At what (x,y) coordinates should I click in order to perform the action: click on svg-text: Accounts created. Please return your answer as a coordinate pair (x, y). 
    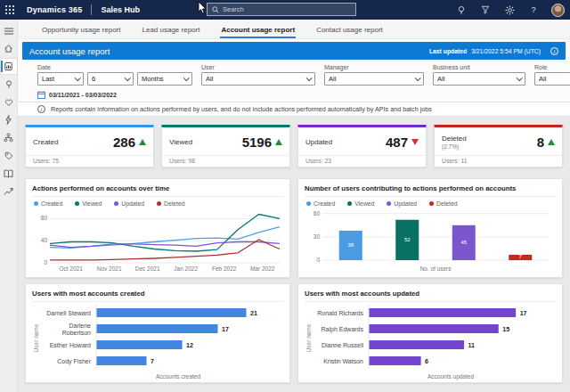
    Looking at the image, I should click on (178, 376).